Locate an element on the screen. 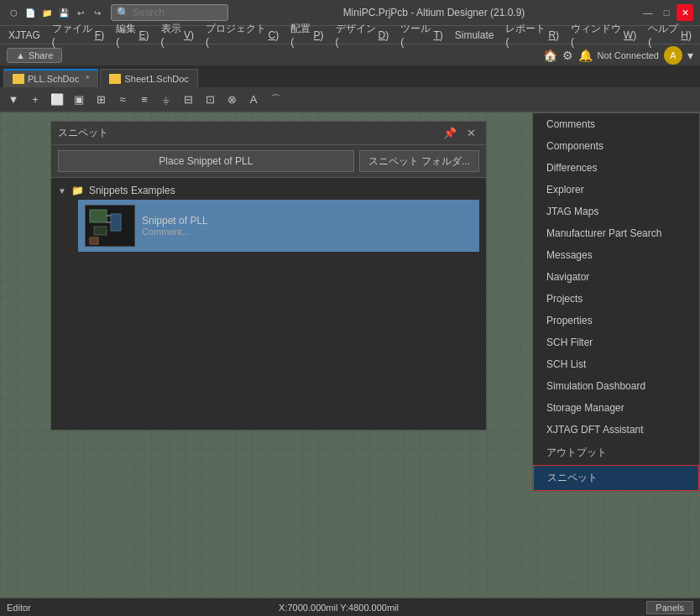 The width and height of the screenshot is (700, 616). menu-design: デザイン(D) is located at coordinates (363, 35).